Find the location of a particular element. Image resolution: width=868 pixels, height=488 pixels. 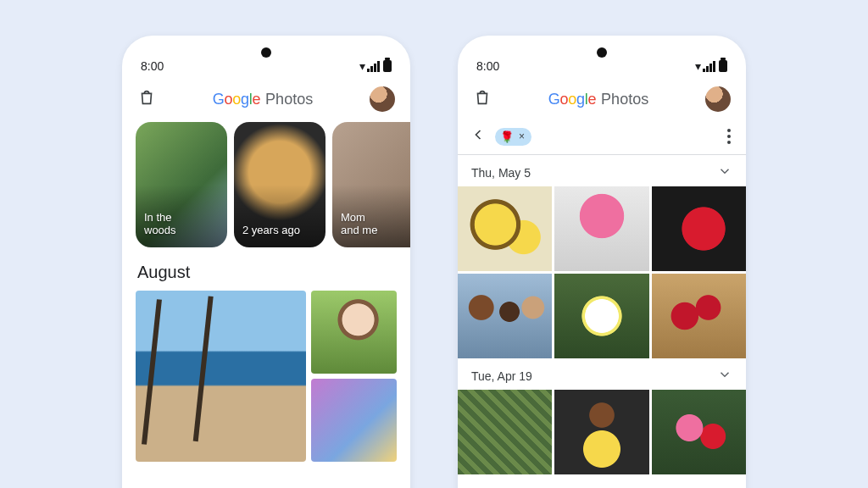

memory-card: In the woods is located at coordinates (181, 185).